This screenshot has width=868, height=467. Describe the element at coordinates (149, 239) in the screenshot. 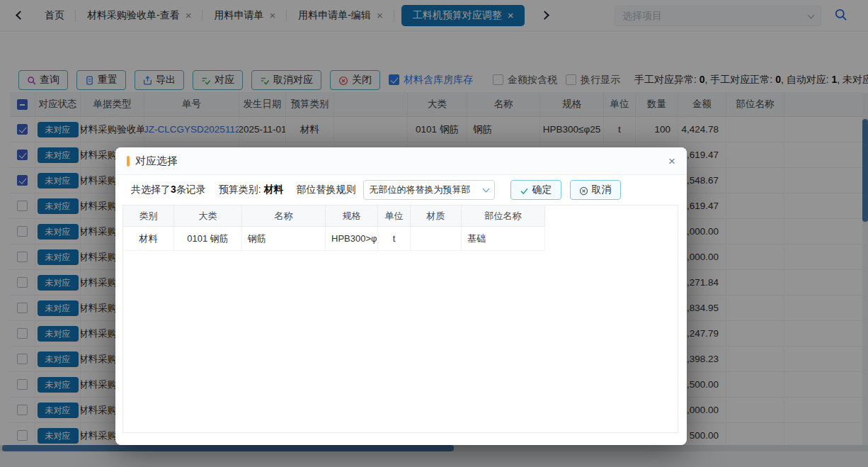

I see `cell-type: 材料` at that location.